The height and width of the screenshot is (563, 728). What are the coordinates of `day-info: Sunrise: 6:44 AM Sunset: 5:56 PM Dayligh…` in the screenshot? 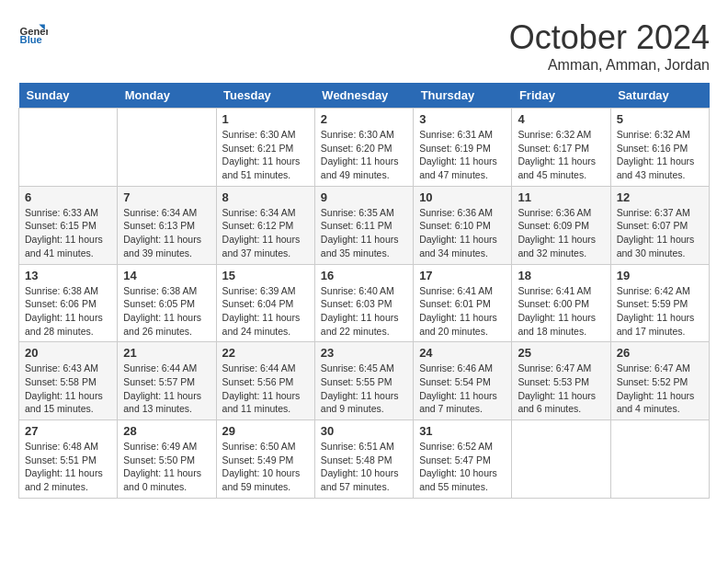 It's located at (266, 388).